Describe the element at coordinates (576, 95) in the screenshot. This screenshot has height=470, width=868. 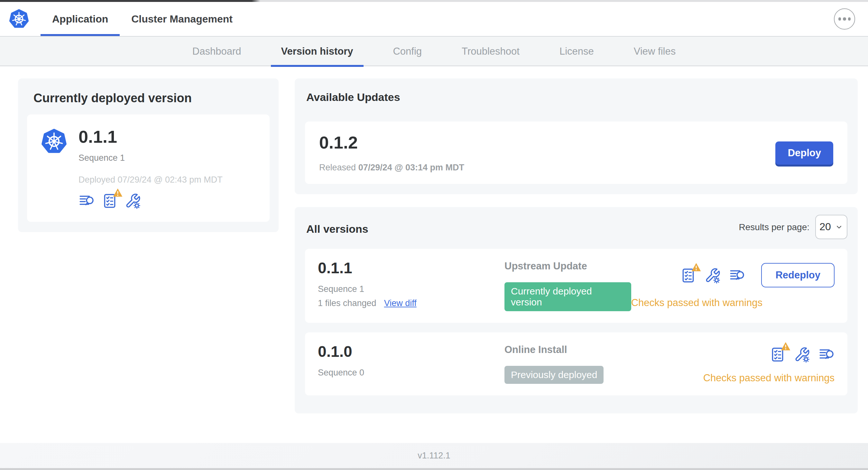
I see `available-updates-title: Available Updates` at that location.